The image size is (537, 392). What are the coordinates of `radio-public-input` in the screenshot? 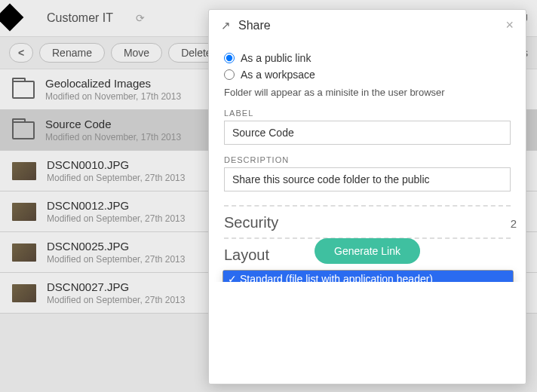 It's located at (229, 58).